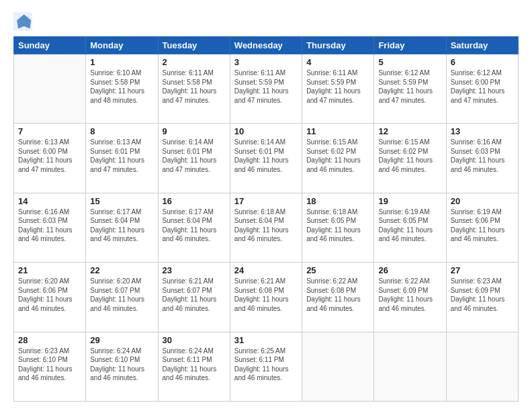 This screenshot has height=411, width=532. Describe the element at coordinates (194, 87) in the screenshot. I see `day-info: Sunrise: 6:11 AM Sunset: 5:58 PM Dayligh…` at that location.